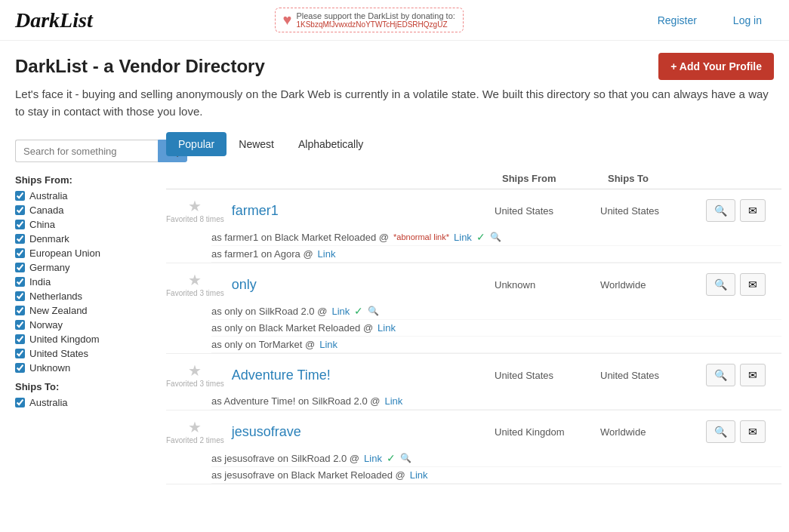 The height and width of the screenshot is (532, 789). Describe the element at coordinates (331, 284) in the screenshot. I see `vendor-name-cell: ★Favorited 3 timesonly` at that location.